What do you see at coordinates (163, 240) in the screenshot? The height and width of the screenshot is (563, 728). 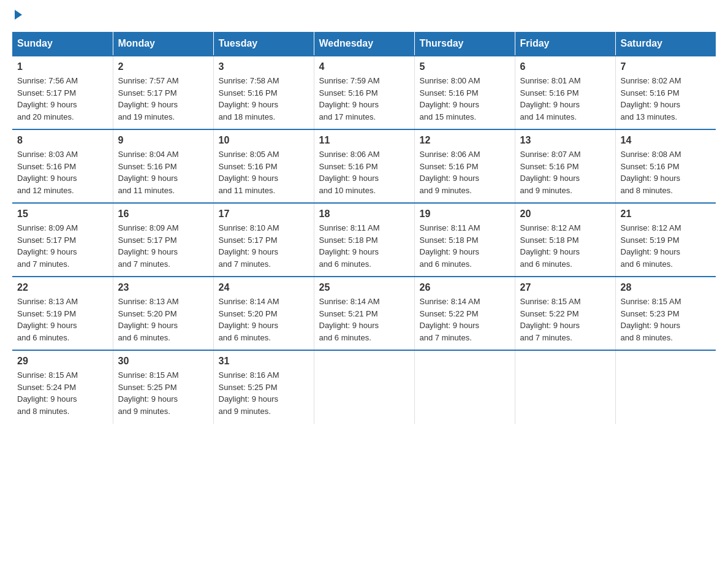 I see `calendar-cell: 16Sunrise: 8:09 AMSunset: 5:17 PMDayligh…` at bounding box center [163, 240].